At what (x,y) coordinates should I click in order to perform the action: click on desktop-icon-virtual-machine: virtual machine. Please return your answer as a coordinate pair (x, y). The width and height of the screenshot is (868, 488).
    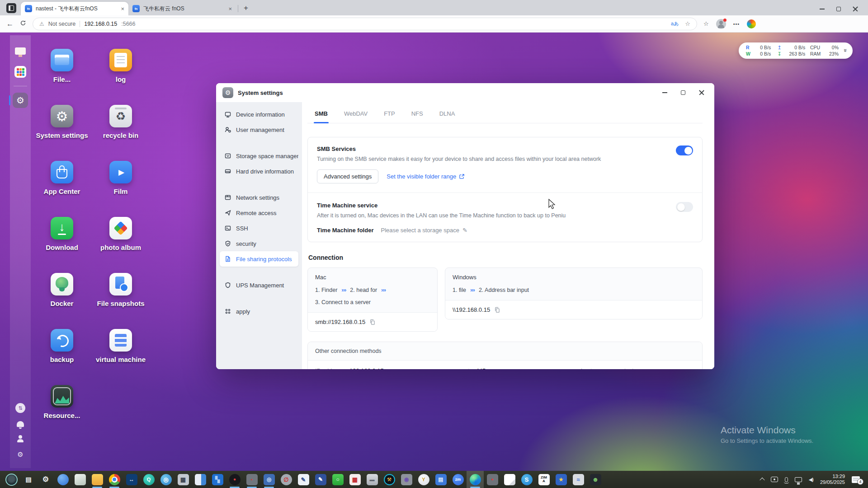
    Looking at the image, I should click on (121, 357).